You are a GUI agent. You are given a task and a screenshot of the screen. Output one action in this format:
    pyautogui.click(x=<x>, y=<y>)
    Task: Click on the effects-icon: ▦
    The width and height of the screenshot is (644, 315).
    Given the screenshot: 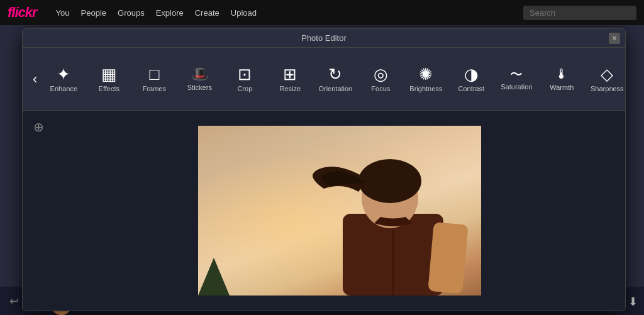 What is the action you would take?
    pyautogui.click(x=109, y=74)
    